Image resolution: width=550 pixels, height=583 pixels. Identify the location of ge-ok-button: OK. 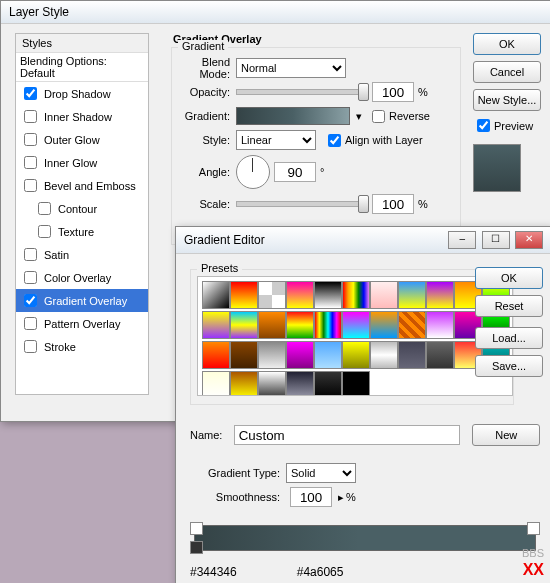
(509, 278).